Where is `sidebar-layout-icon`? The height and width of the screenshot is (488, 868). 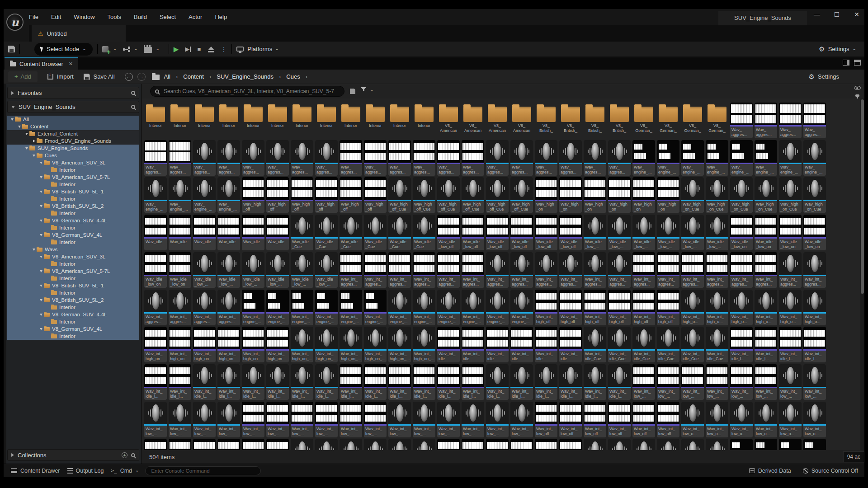
sidebar-layout-icon is located at coordinates (846, 62).